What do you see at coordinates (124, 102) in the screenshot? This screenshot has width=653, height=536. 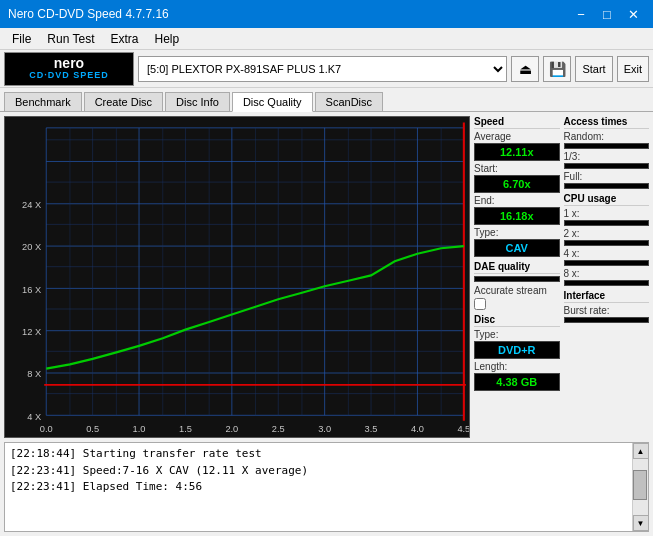 I see `tab-createdisc: Create Disc` at bounding box center [124, 102].